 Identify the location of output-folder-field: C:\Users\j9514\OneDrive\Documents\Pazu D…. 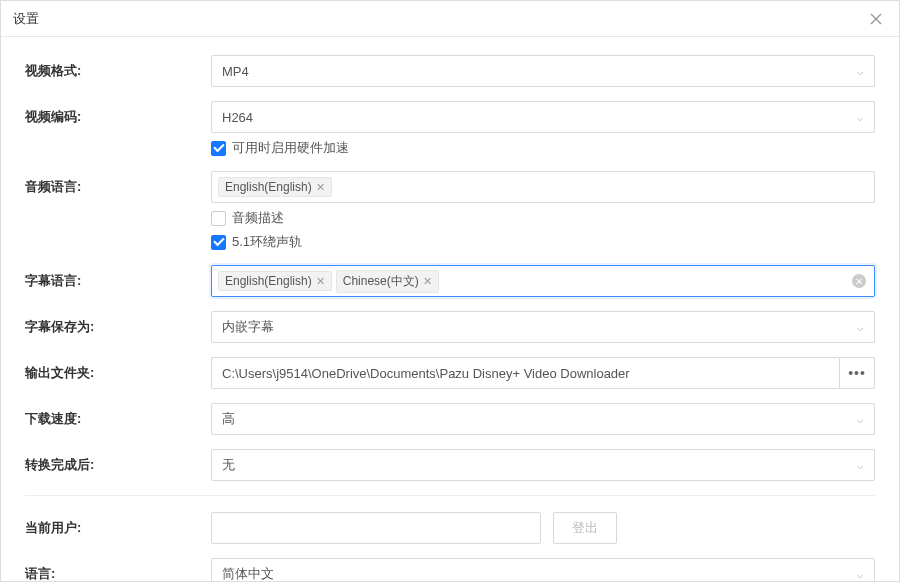
(525, 373).